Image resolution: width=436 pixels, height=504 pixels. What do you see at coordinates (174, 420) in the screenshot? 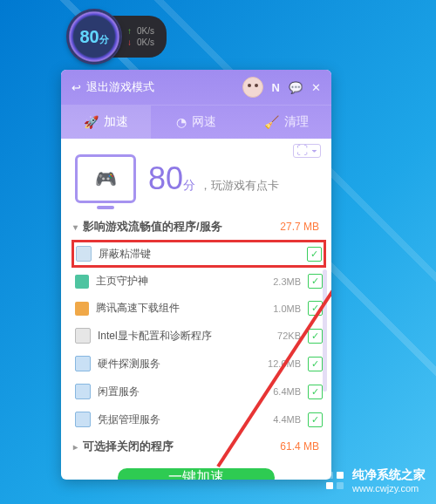
I see `item-name: 凭据管理服务` at bounding box center [174, 420].